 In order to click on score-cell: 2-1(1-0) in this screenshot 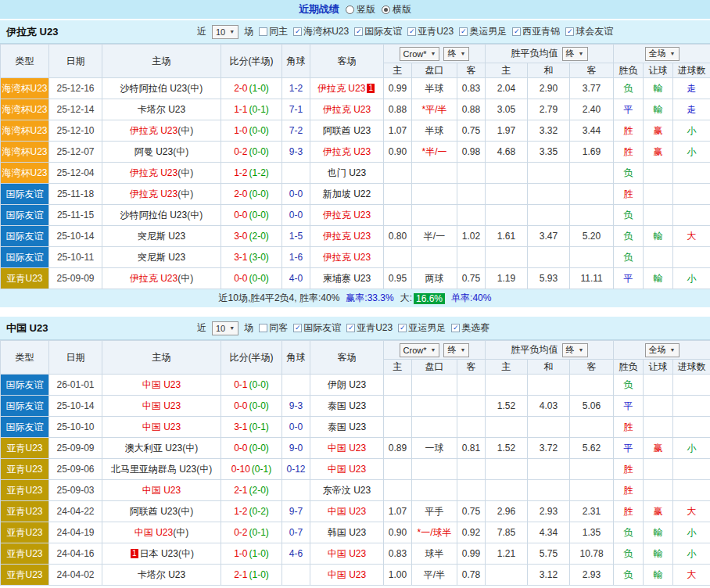, I will do `click(252, 575)`.